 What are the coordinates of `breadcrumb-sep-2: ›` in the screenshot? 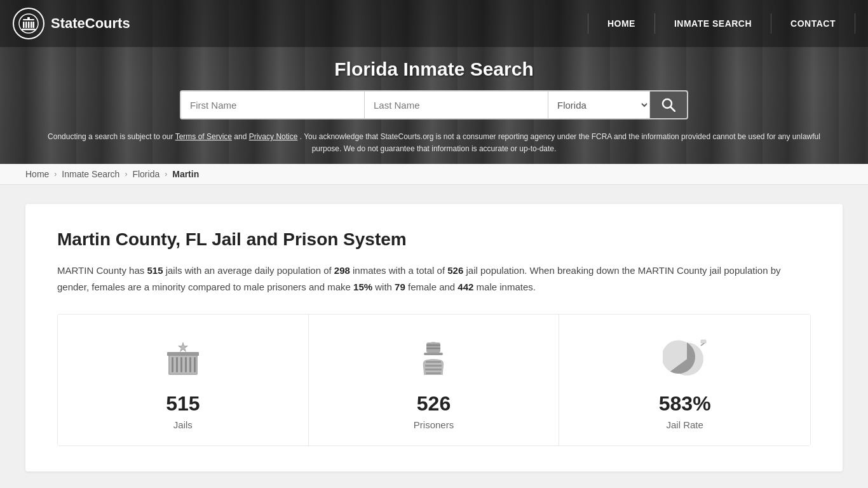 It's located at (126, 174).